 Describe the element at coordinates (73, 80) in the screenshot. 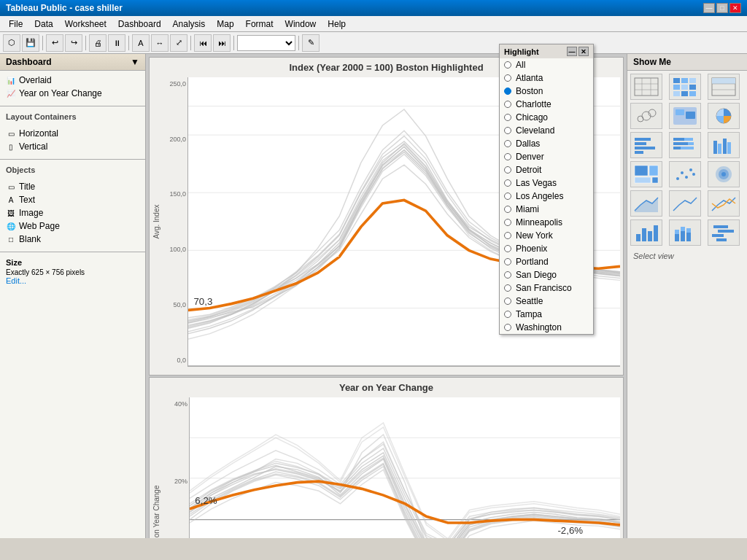

I see `sidebar-item-overlaid: 📊 Overlaid` at that location.